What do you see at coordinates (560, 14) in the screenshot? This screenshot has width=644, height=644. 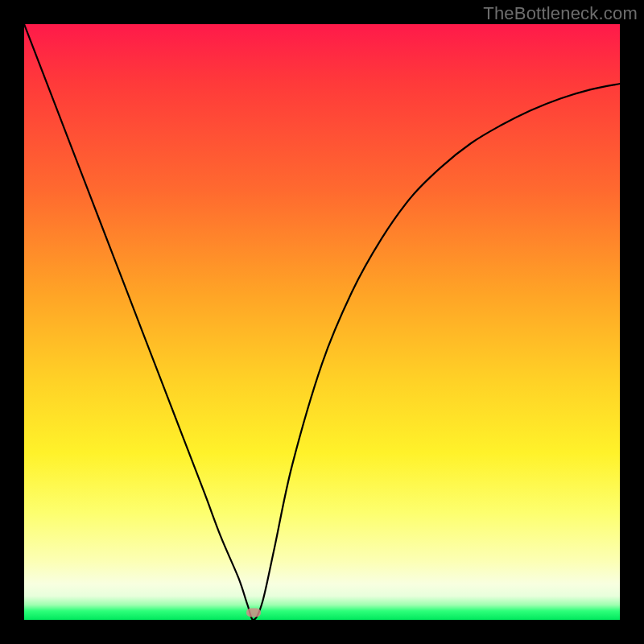 I see `watermark-text: TheBottleneck.com` at bounding box center [560, 14].